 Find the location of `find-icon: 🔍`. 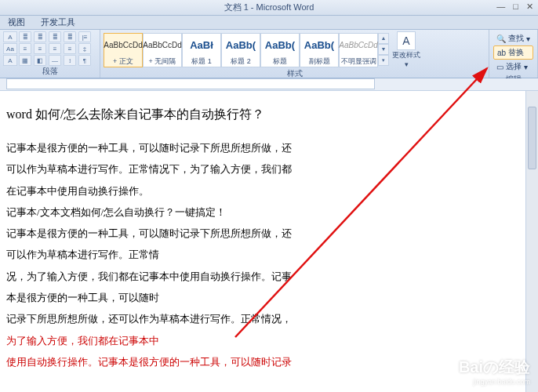

find-icon: 🔍 is located at coordinates (501, 39).